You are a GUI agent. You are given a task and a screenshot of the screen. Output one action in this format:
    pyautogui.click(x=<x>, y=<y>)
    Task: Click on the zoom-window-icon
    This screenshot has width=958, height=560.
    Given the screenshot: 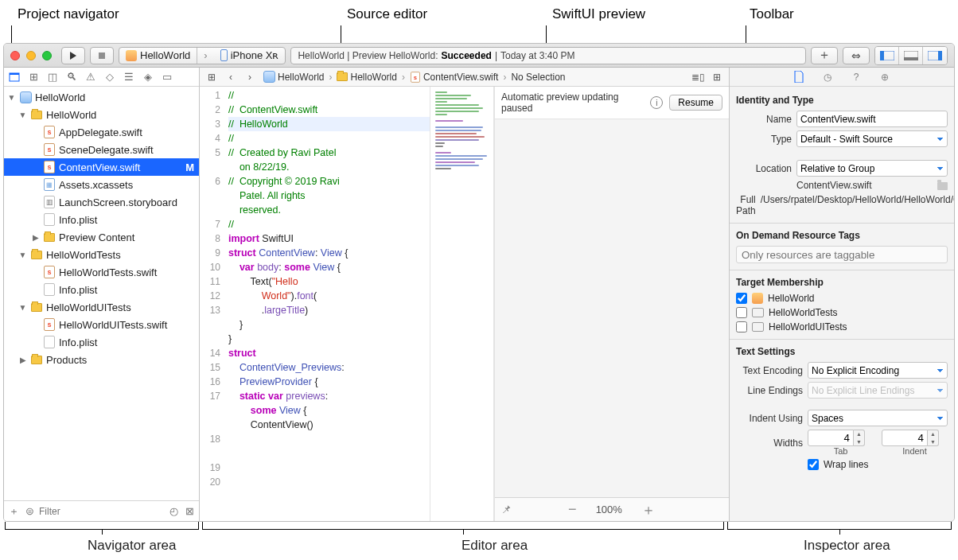 What is the action you would take?
    pyautogui.click(x=47, y=56)
    